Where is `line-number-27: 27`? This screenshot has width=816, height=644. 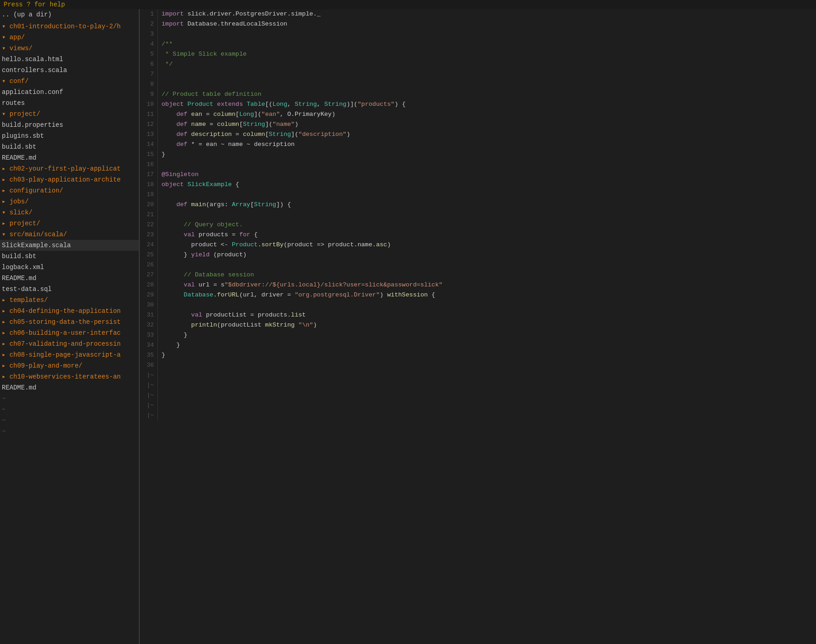 line-number-27: 27 is located at coordinates (149, 275).